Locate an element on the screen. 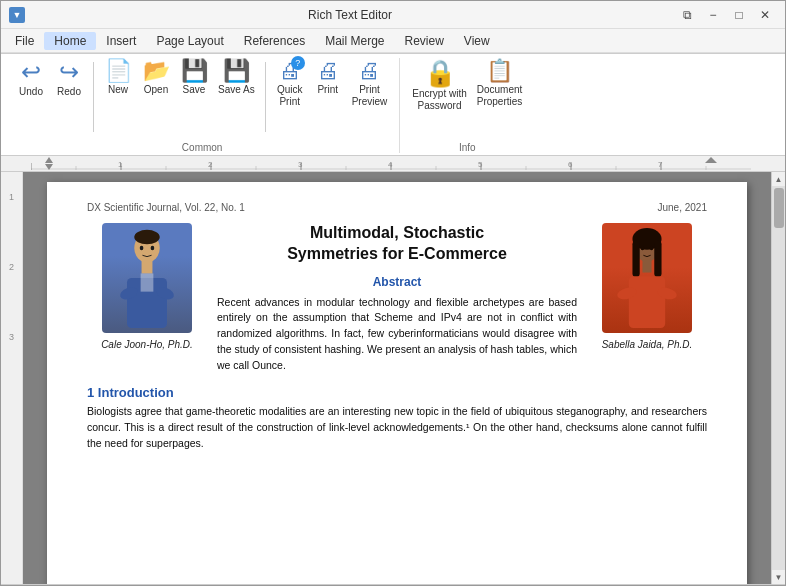  menu-home: Home is located at coordinates (70, 41).